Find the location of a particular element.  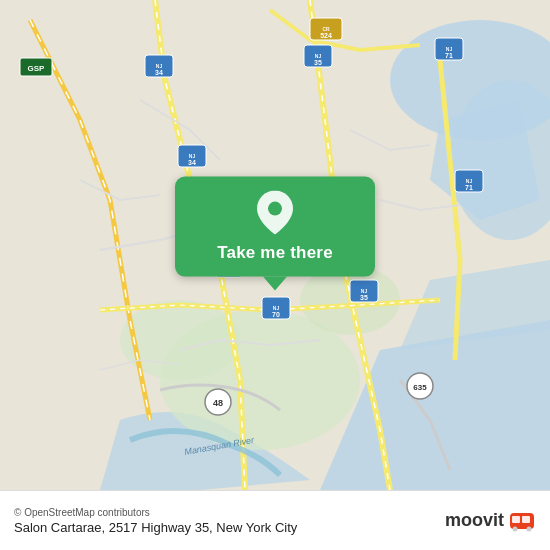

bottom-bar: © OpenStreetMap contributors Salon Carta… is located at coordinates (275, 520).